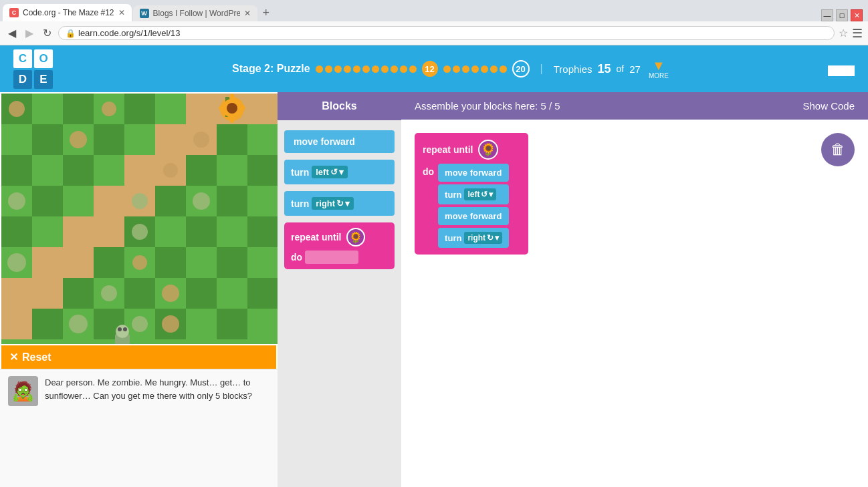 The height and width of the screenshot is (487, 868). What do you see at coordinates (842, 15) in the screenshot?
I see `maximize-btn: □` at bounding box center [842, 15].